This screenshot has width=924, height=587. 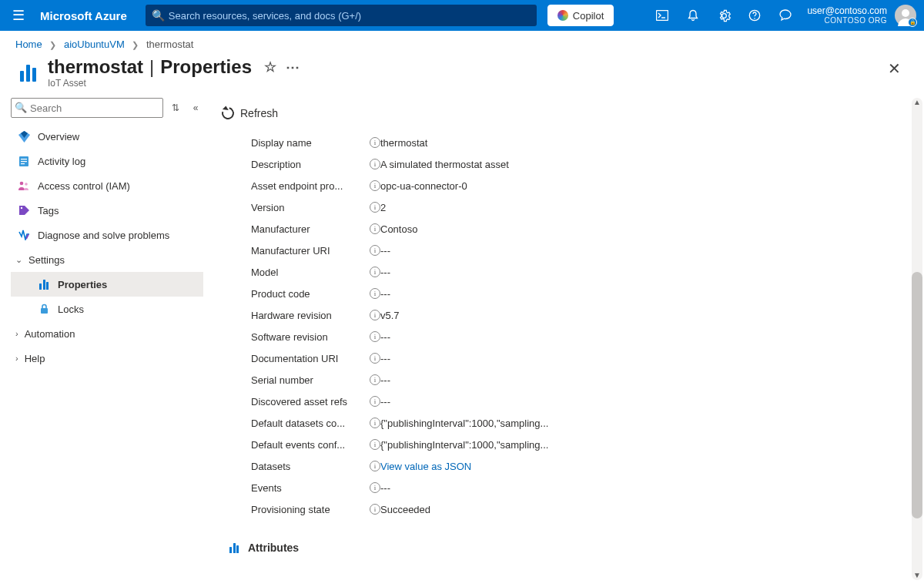 What do you see at coordinates (895, 69) in the screenshot?
I see `close-blade-icon: ✕` at bounding box center [895, 69].